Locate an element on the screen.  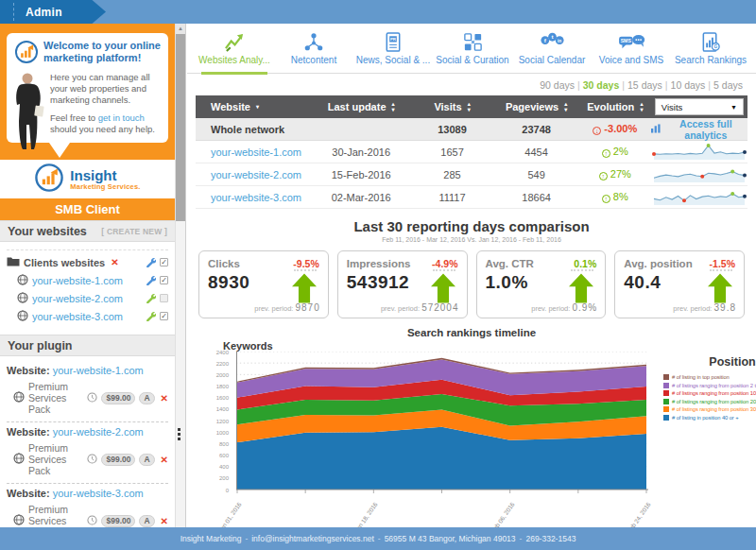
header-pageviews: Pageviews ▴▾ is located at coordinates (537, 107).